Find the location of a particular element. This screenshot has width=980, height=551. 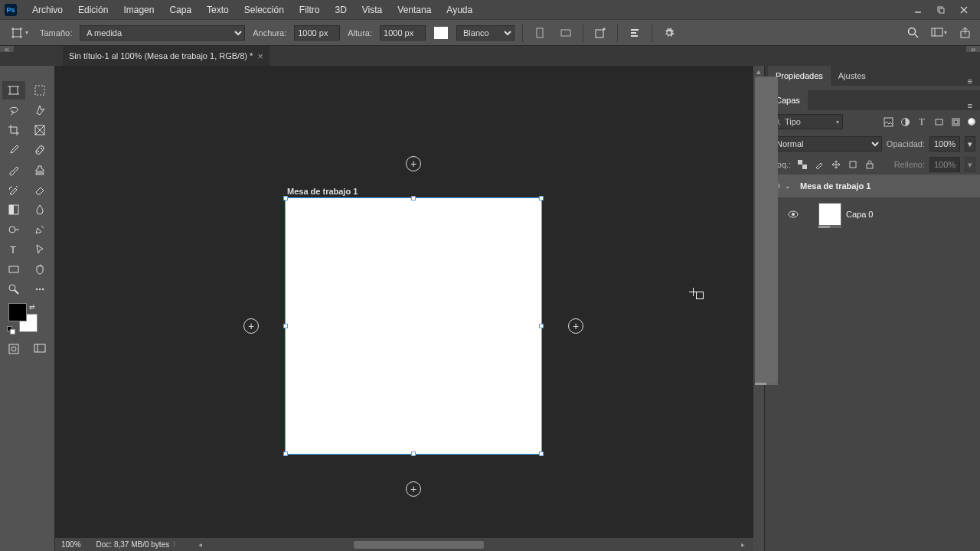

scroll-up-icon: ▴ is located at coordinates (759, 71).